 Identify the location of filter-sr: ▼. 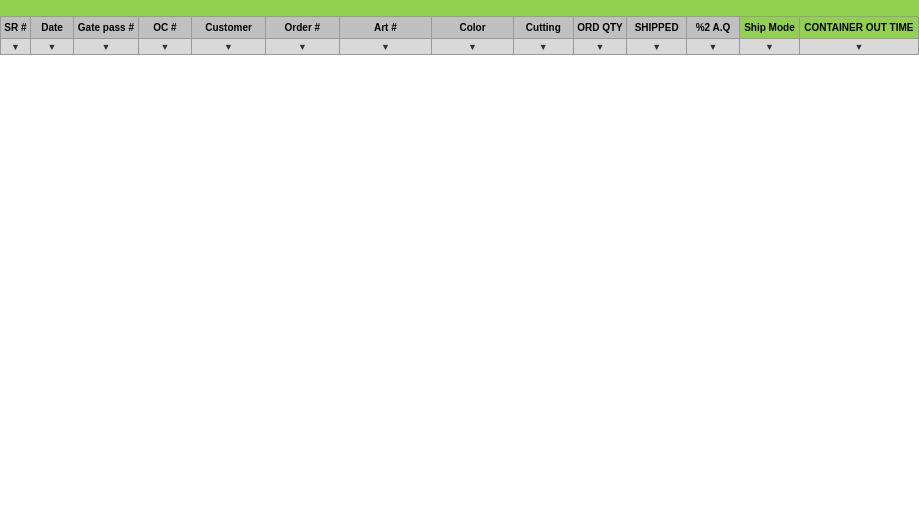
(16, 47).